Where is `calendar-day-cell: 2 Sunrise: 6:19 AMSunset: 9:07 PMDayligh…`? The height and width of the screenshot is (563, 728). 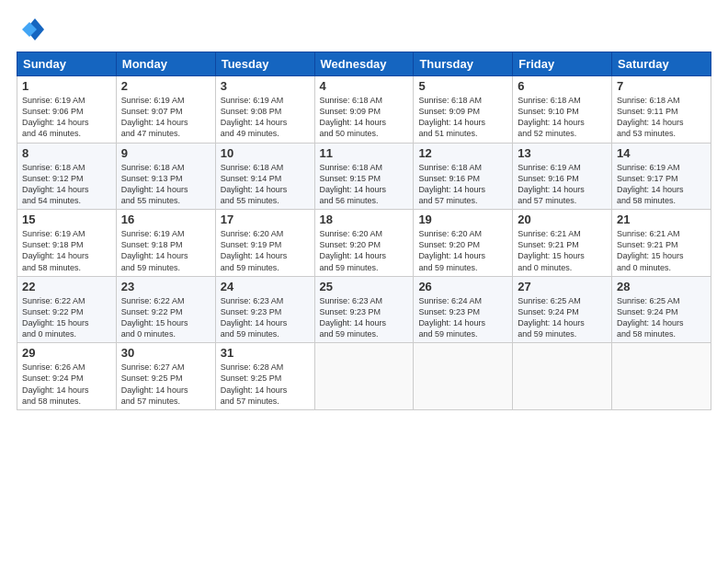
calendar-day-cell: 2 Sunrise: 6:19 AMSunset: 9:07 PMDayligh… is located at coordinates (165, 110).